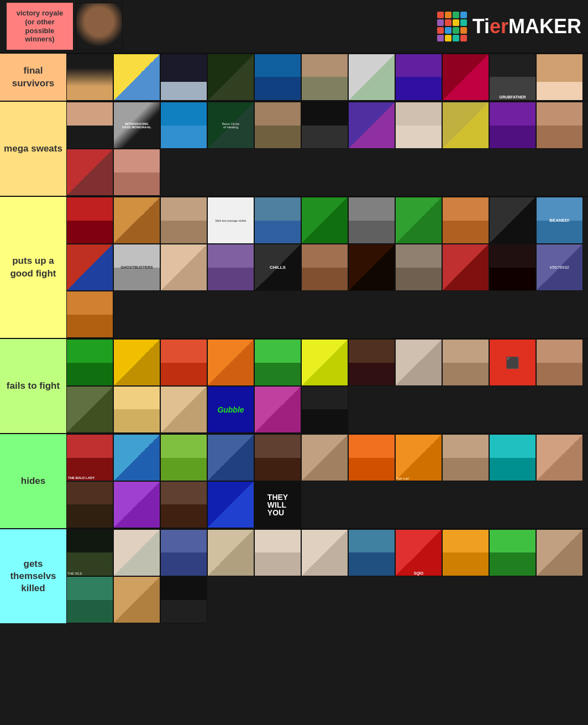  Describe the element at coordinates (559, 268) in the screenshot. I see `list-item: k5678932` at that location.